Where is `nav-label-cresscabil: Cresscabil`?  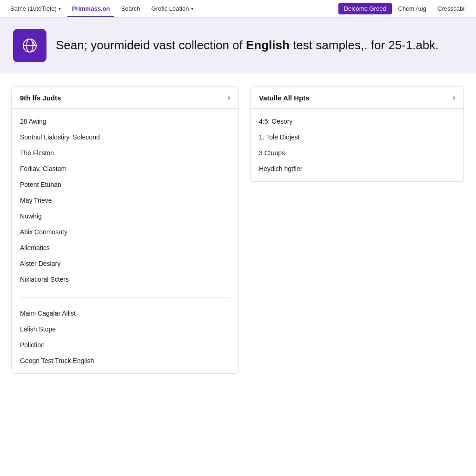
nav-label-cresscabil: Cresscabil is located at coordinates (452, 8).